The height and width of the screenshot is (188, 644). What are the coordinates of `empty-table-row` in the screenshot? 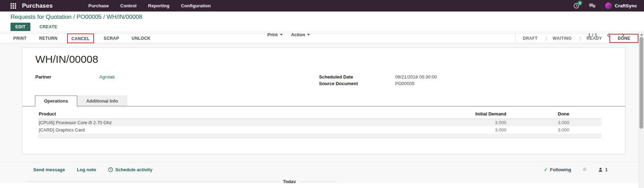 It's located at (320, 136).